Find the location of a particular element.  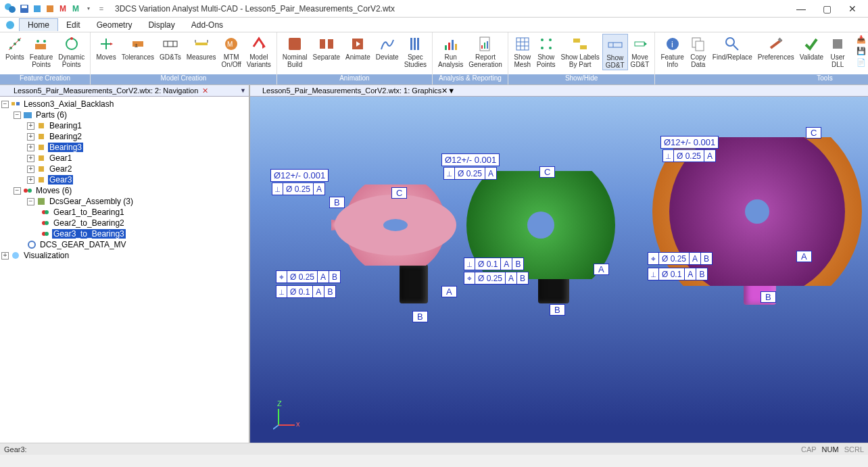

tree-mv1: Gear1_to_Bearing1 is located at coordinates (89, 212).